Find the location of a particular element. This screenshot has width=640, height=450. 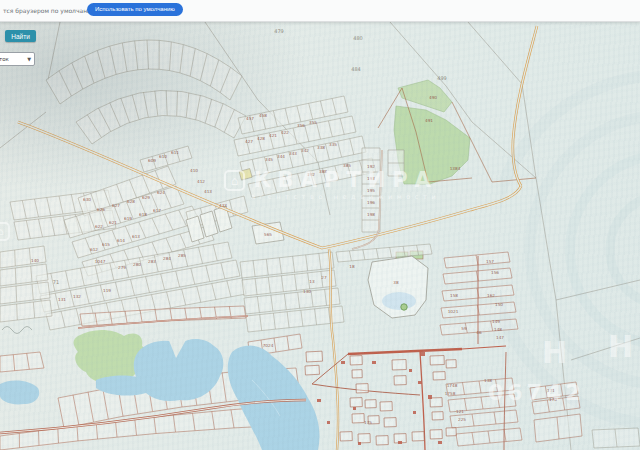

parcel-label: 7024 is located at coordinates (268, 346).